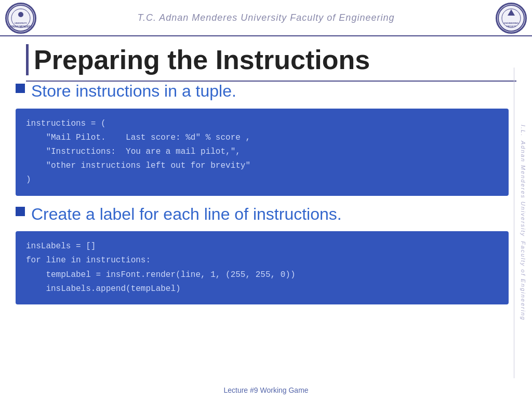  Describe the element at coordinates (511, 18) in the screenshot. I see `logo-right: ENGINEERING FACULTY` at that location.